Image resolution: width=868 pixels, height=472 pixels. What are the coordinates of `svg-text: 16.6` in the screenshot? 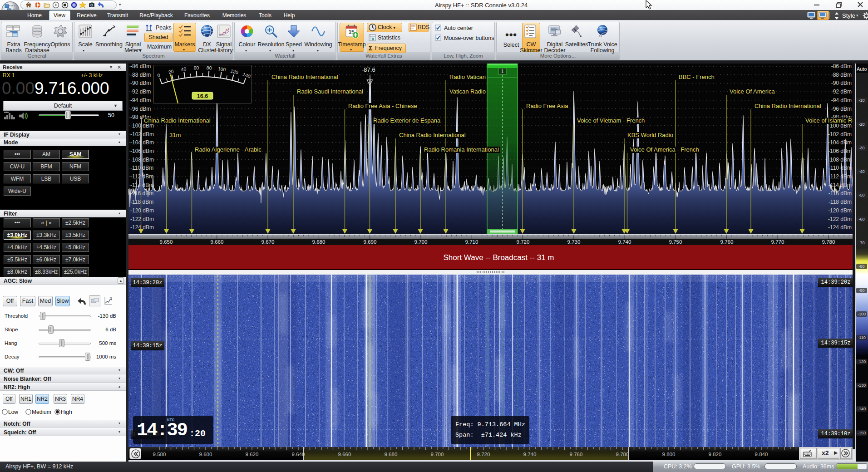 It's located at (202, 96).